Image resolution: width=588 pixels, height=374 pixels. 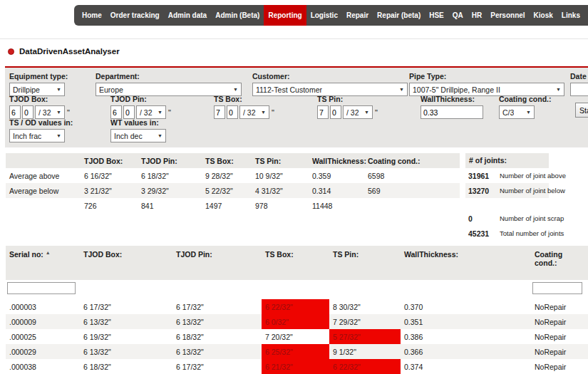 What do you see at coordinates (532, 191) in the screenshot?
I see `joints-label: Number of joint below` at bounding box center [532, 191].